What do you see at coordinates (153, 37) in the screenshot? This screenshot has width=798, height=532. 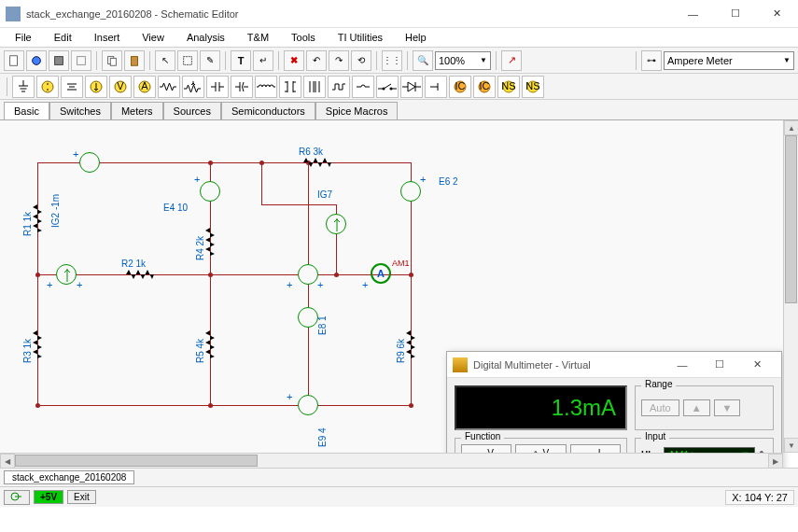 I see `menu-view: View` at bounding box center [153, 37].